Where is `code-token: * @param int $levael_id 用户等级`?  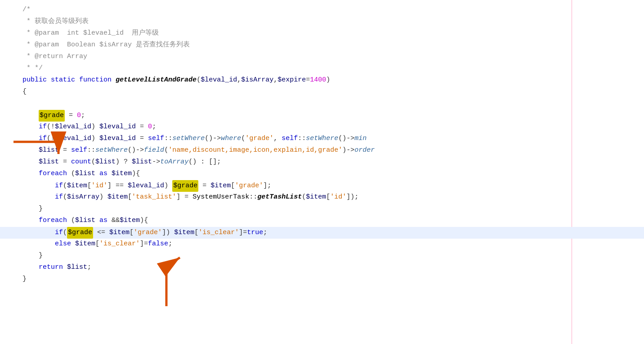
code-token: * @param int $levael_id 用户等级 is located at coordinates (91, 33).